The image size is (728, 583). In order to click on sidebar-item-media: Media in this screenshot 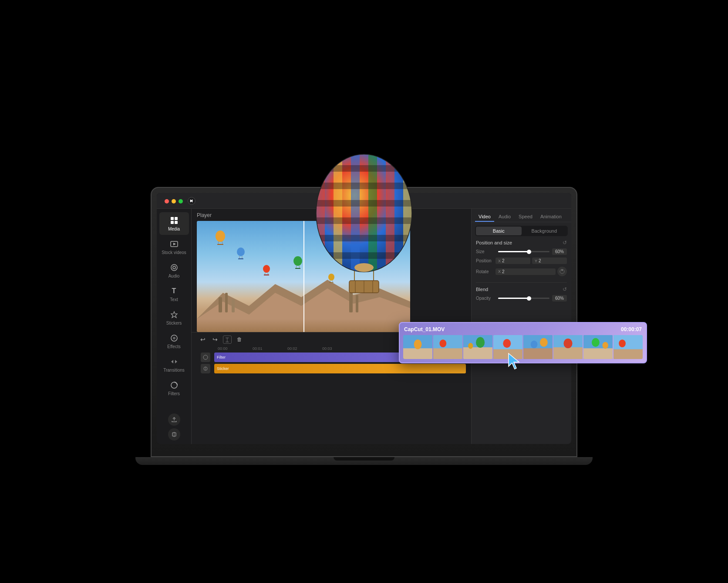, I will do `click(174, 224)`.